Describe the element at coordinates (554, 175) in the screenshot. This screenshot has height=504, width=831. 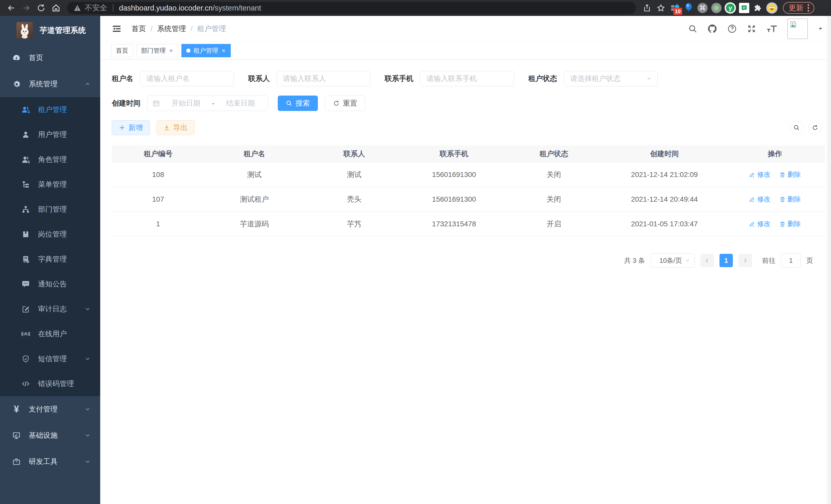
I see `cell-status: 关闭` at that location.